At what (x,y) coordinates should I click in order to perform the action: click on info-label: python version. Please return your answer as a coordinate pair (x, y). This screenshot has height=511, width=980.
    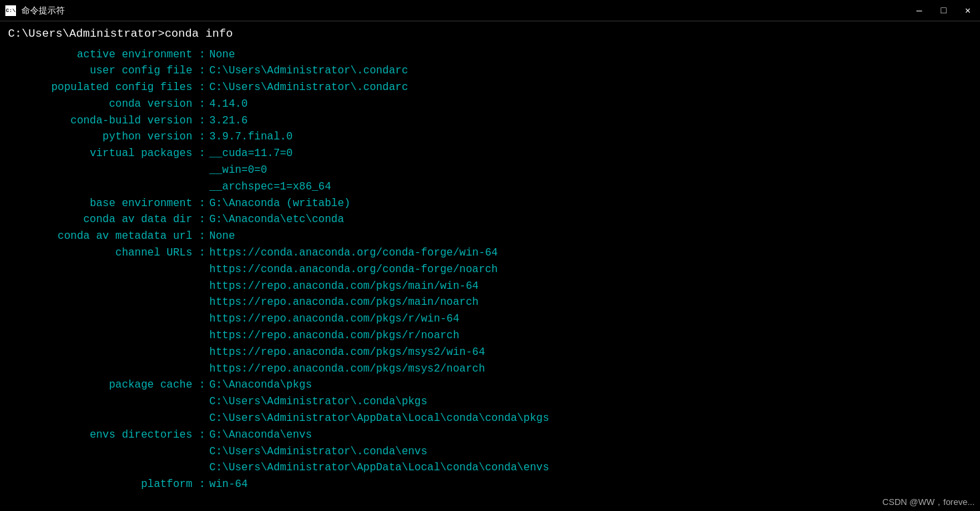
    Looking at the image, I should click on (101, 137).